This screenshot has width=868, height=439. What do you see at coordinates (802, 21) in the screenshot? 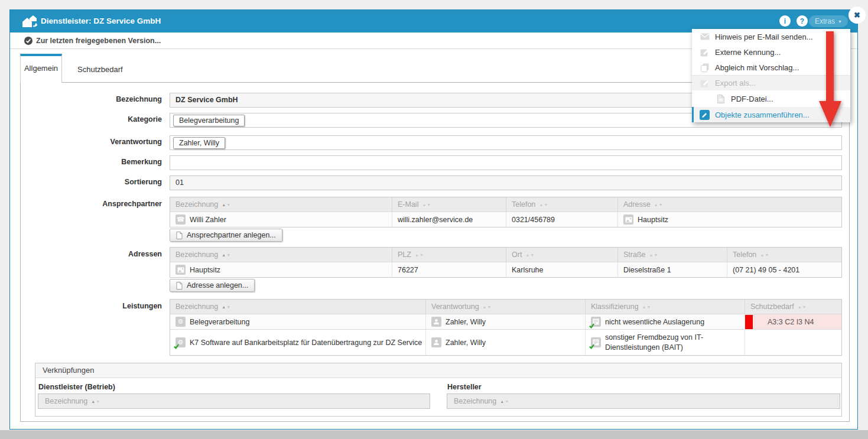
I see `help-button: ?` at bounding box center [802, 21].